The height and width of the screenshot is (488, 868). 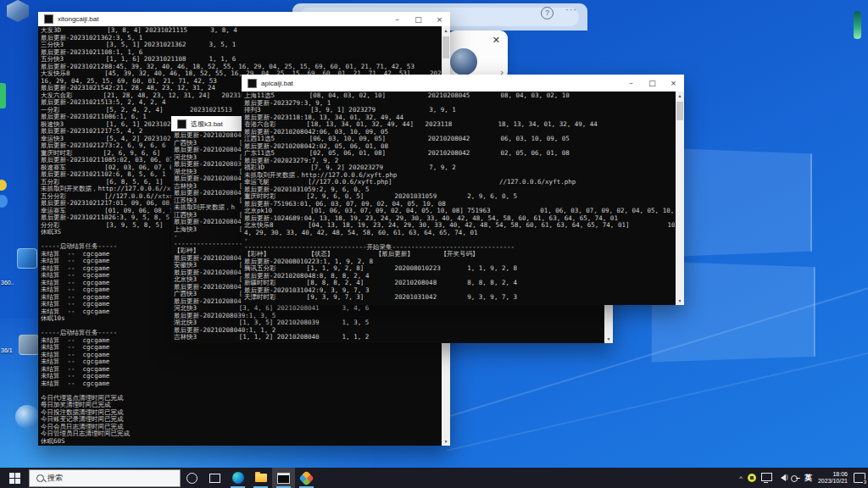 I want to click on window-title: apicaiji.bat, so click(x=441, y=83).